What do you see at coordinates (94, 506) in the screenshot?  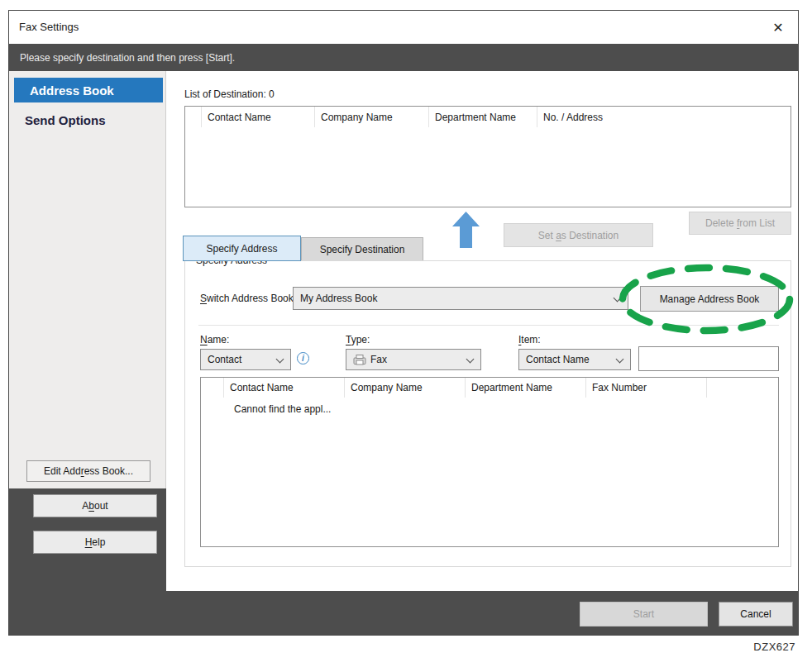 I see `button-label: About` at bounding box center [94, 506].